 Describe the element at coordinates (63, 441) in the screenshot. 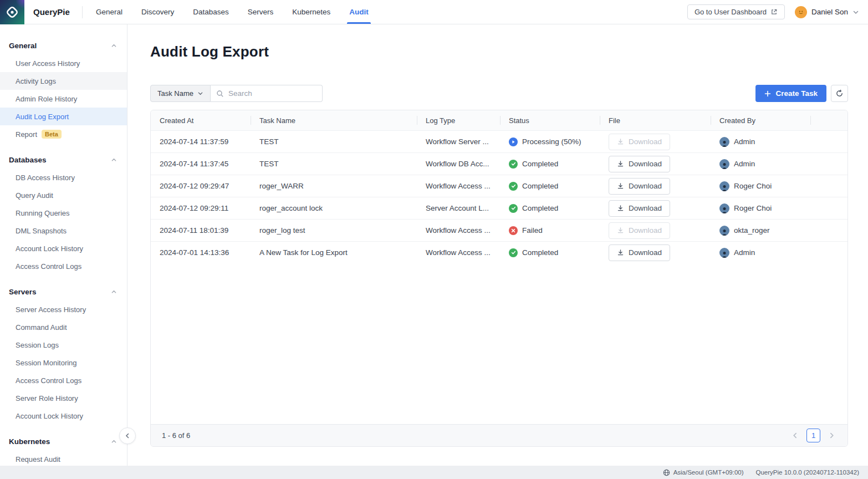

I see `sidebar-section-header-kubernetes: Kubernetes` at that location.